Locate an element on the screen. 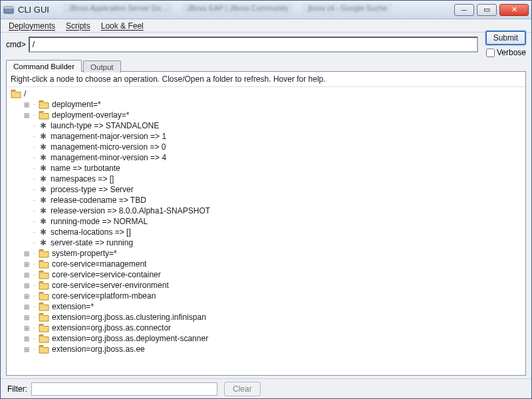  tree-leaf: ··✱namespaces => [] is located at coordinates (267, 179).